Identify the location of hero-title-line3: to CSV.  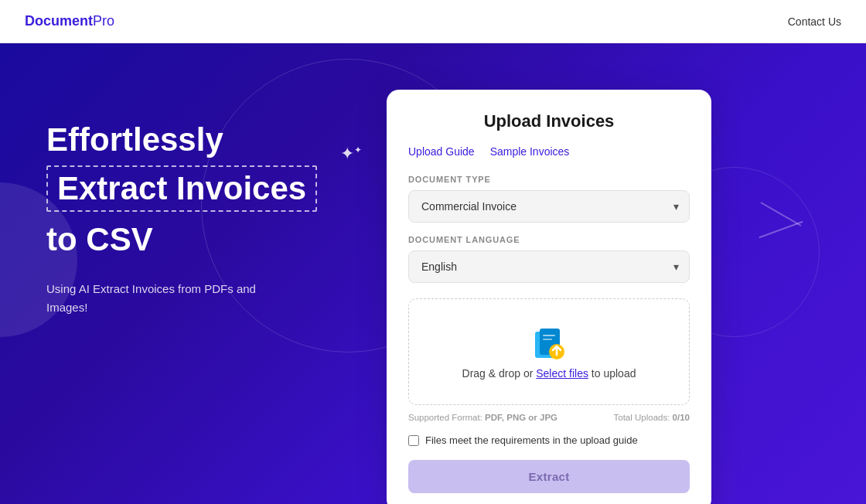
(216, 240).